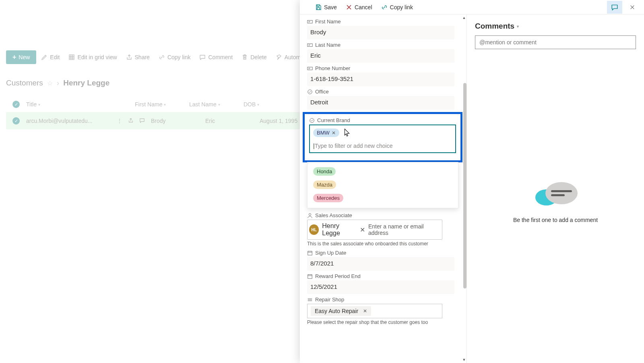  Describe the element at coordinates (381, 264) in the screenshot. I see `sign-up-date-input: 8/7/2021` at that location.